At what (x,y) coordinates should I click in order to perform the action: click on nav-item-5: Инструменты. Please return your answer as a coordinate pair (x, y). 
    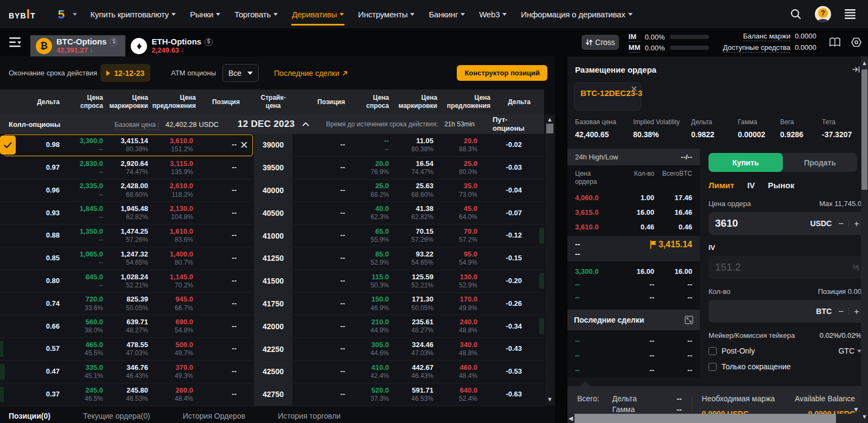
    Looking at the image, I should click on (386, 14).